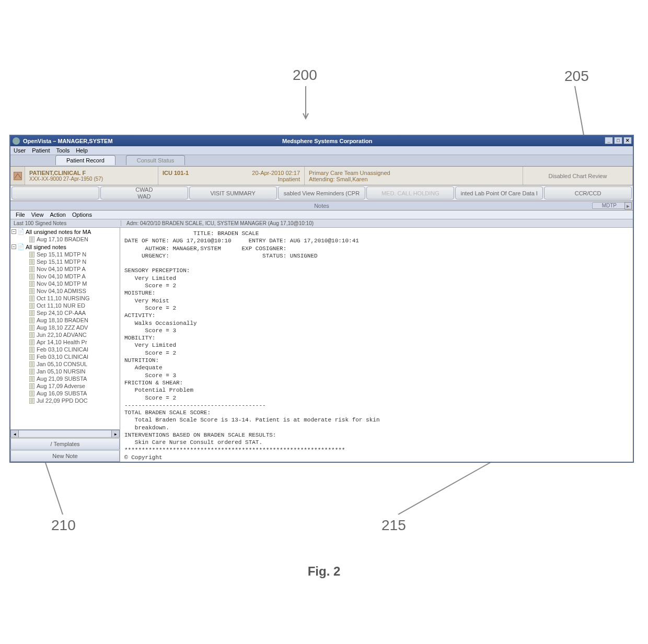  Describe the element at coordinates (65, 306) in the screenshot. I see `tree-leaf-signed: Oct 11,10 NUR ED` at that location.